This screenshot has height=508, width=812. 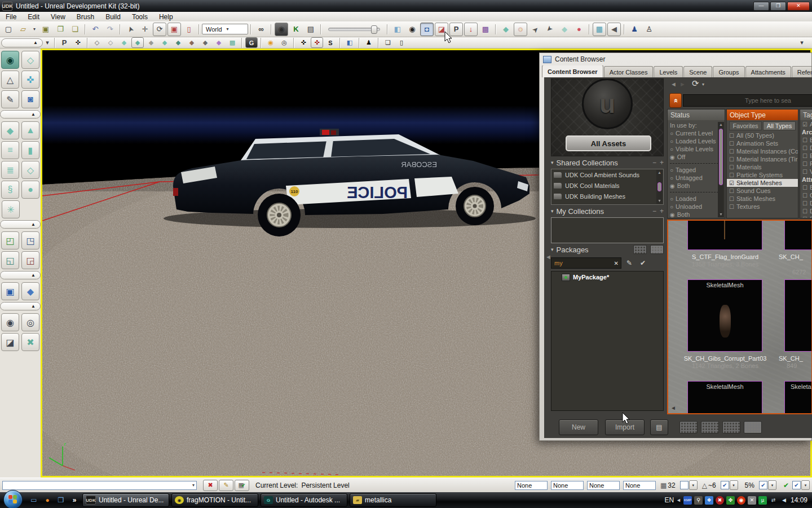 I want to click on package-item-mypackage: MyPackage*, so click(x=607, y=277).